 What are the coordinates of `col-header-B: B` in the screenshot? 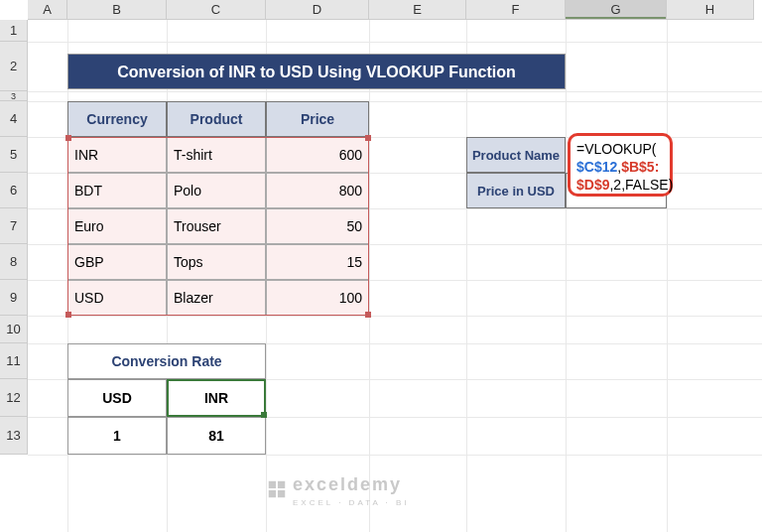 It's located at (117, 10).